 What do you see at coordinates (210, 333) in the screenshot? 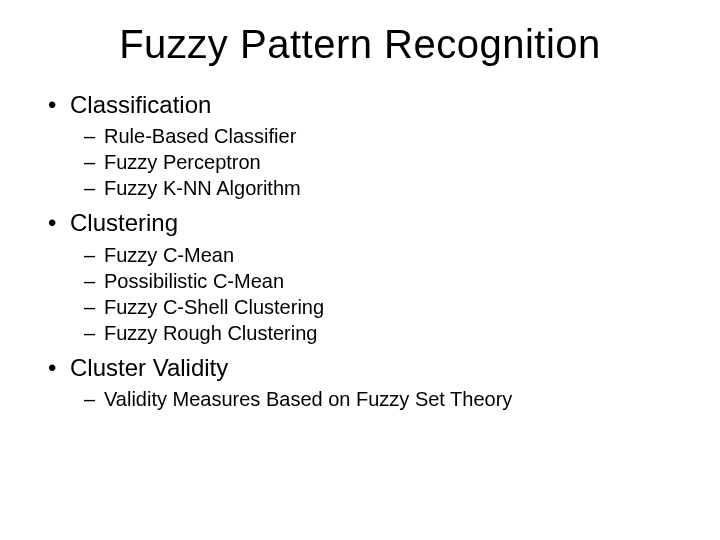
I see `sub-item-label: Fuzzy Rough Clustering` at bounding box center [210, 333].